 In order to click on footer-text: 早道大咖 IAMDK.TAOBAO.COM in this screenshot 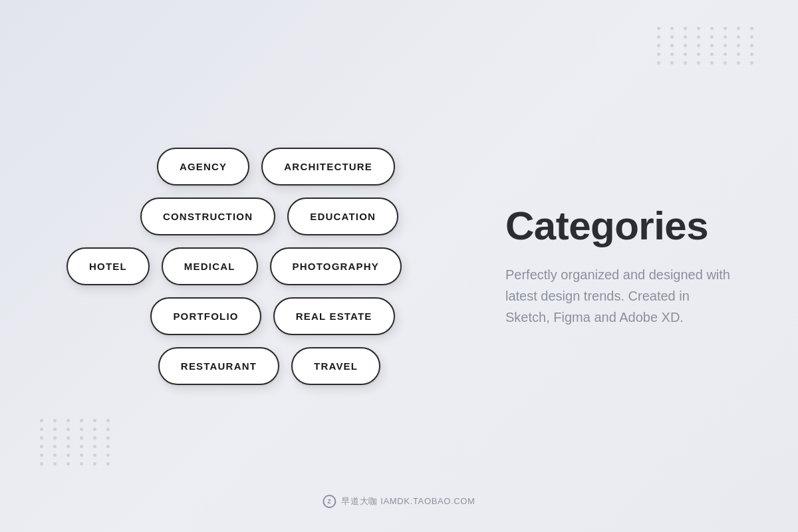, I will do `click(408, 501)`.